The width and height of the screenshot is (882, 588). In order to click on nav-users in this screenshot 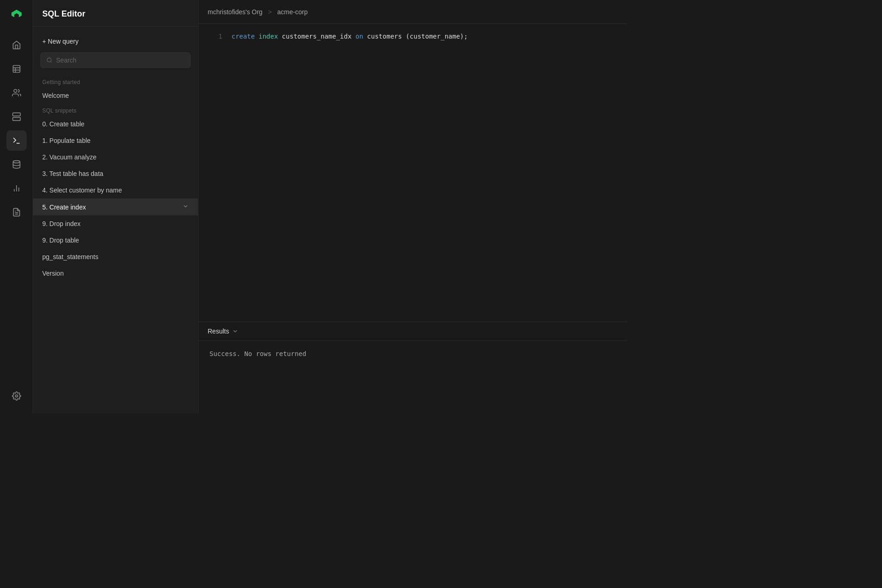, I will do `click(17, 93)`.